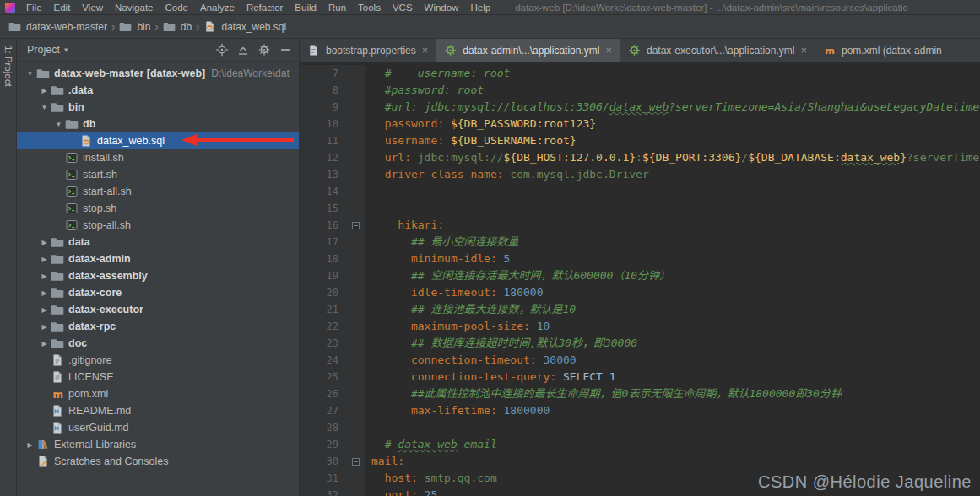 Image resolution: width=980 pixels, height=496 pixels. Describe the element at coordinates (640, 191) in the screenshot. I see `code-line: 14` at that location.